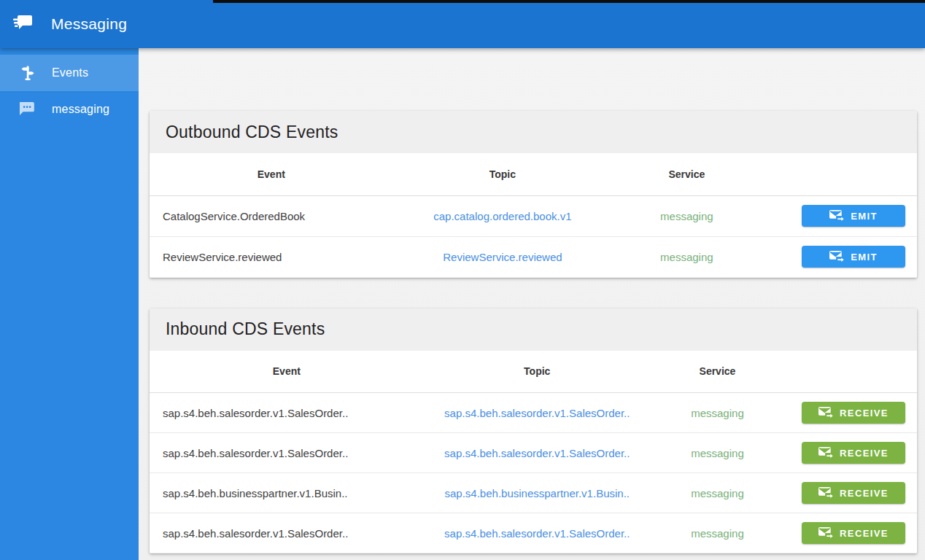  I want to click on app-header: Messaging, so click(462, 24).